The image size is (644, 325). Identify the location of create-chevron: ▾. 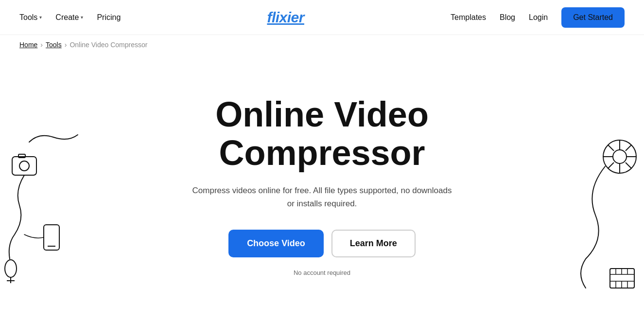
(82, 18).